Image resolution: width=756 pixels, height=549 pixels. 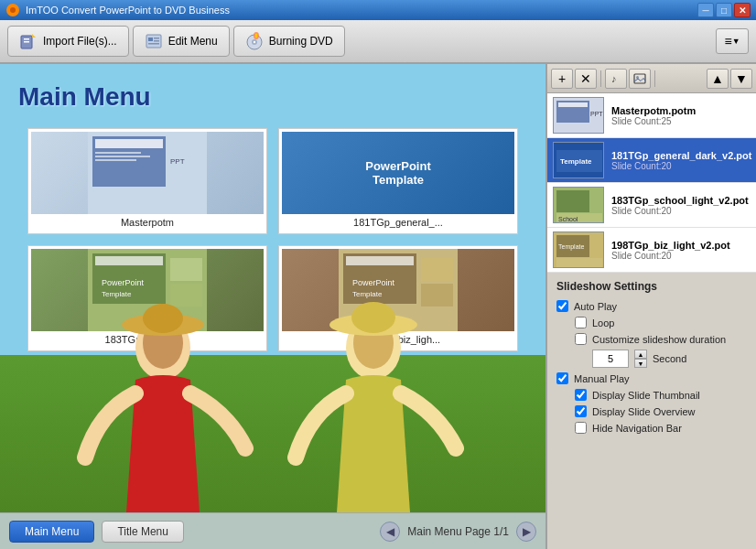 I want to click on display-thumbnail-label: Display Slide Thumbnail, so click(x=646, y=395).